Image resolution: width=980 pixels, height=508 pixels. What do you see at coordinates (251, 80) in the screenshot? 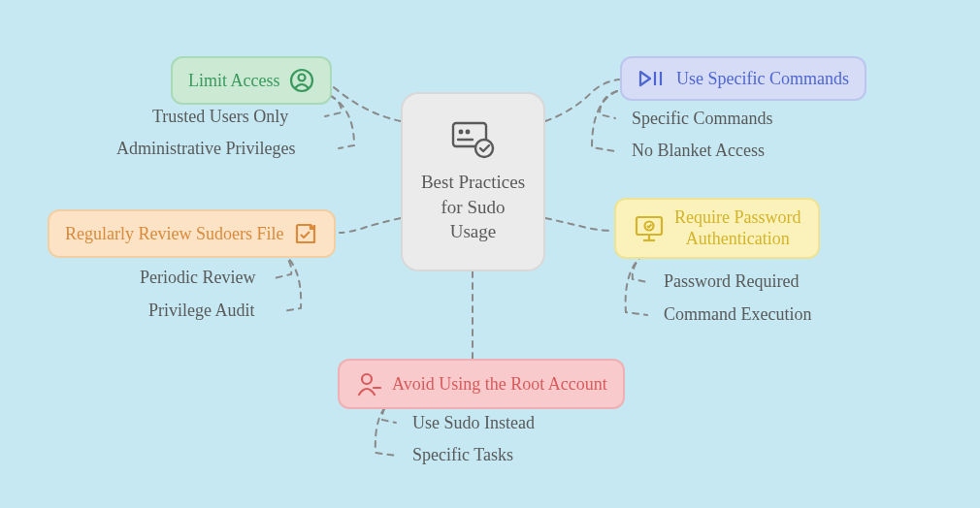
I see `node-limit-access: Limit Access` at bounding box center [251, 80].